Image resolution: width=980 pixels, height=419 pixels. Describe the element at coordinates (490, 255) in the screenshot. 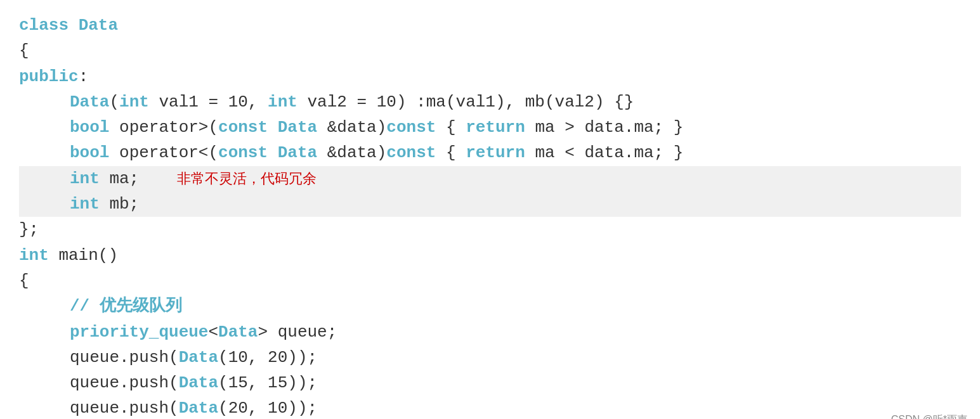

I see `code-line-10: int main()` at that location.